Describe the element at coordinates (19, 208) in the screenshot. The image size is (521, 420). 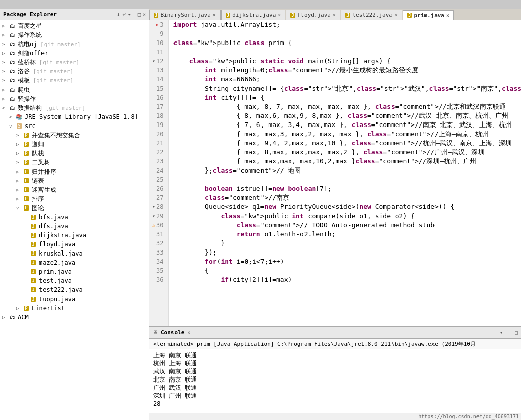
I see `tree-arrow-tulun: ▽` at that location.